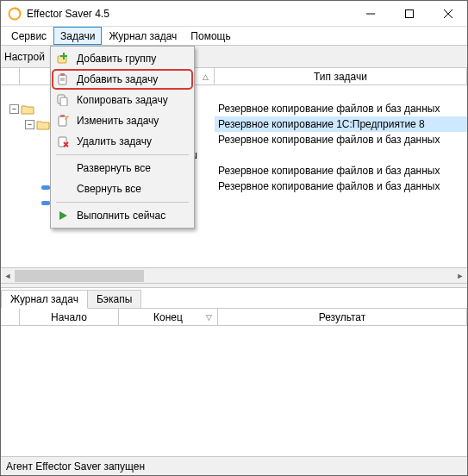  What do you see at coordinates (234, 14) in the screenshot?
I see `title-bar: Effector Saver 4.5` at bounding box center [234, 14].